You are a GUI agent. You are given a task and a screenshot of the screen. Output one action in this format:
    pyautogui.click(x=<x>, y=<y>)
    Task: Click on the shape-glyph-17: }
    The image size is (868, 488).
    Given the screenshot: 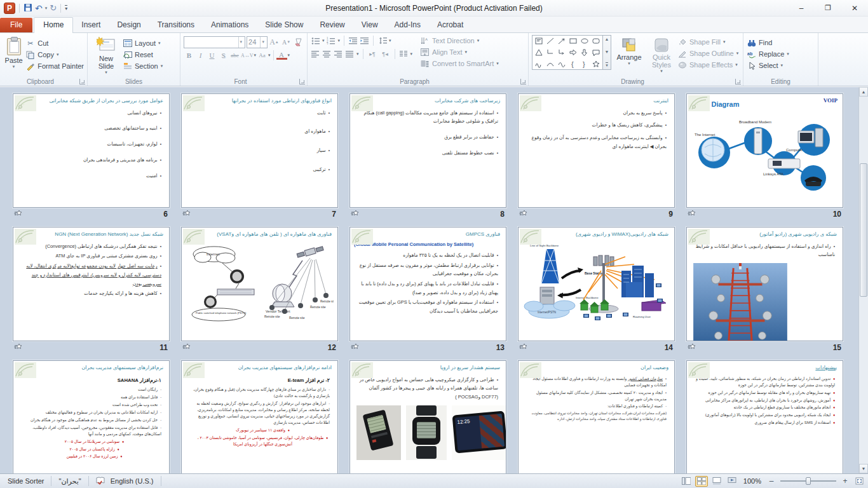 What is the action you would take?
    pyautogui.click(x=585, y=65)
    